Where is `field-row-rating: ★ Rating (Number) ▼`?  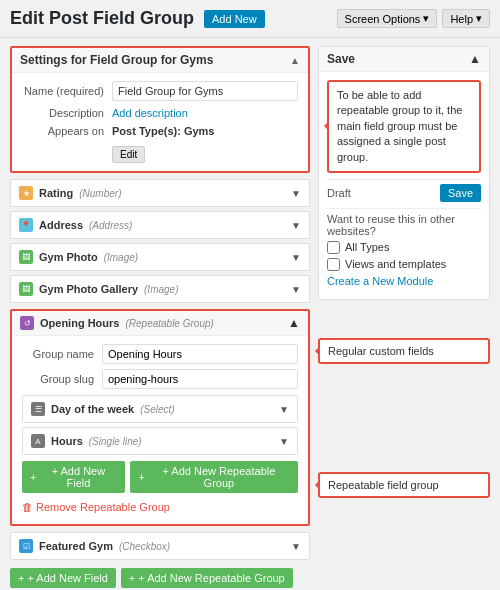 field-row-rating: ★ Rating (Number) ▼ is located at coordinates (160, 193).